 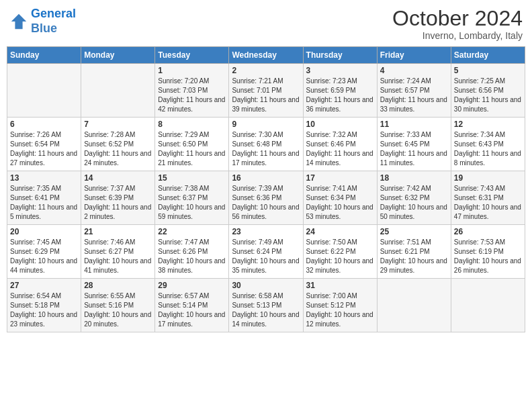 What do you see at coordinates (340, 158) in the screenshot?
I see `daylight-text: Daylight: 11 hours and 14 minutes.` at bounding box center [340, 158].